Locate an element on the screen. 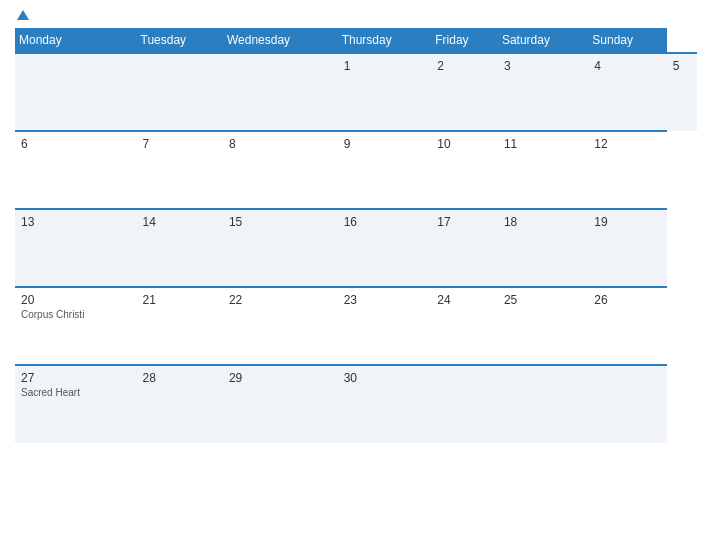 Image resolution: width=712 pixels, height=550 pixels. calendar-cell: 14 is located at coordinates (180, 248).